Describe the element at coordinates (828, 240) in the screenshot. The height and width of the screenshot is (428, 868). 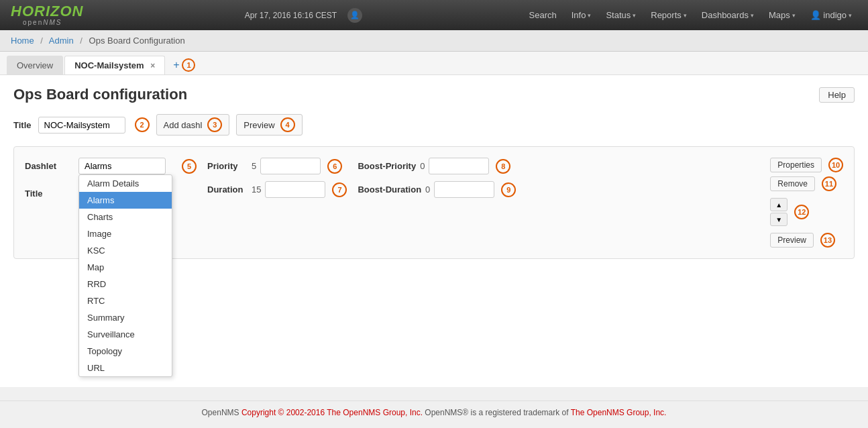
I see `annotation-13: 13` at that location.